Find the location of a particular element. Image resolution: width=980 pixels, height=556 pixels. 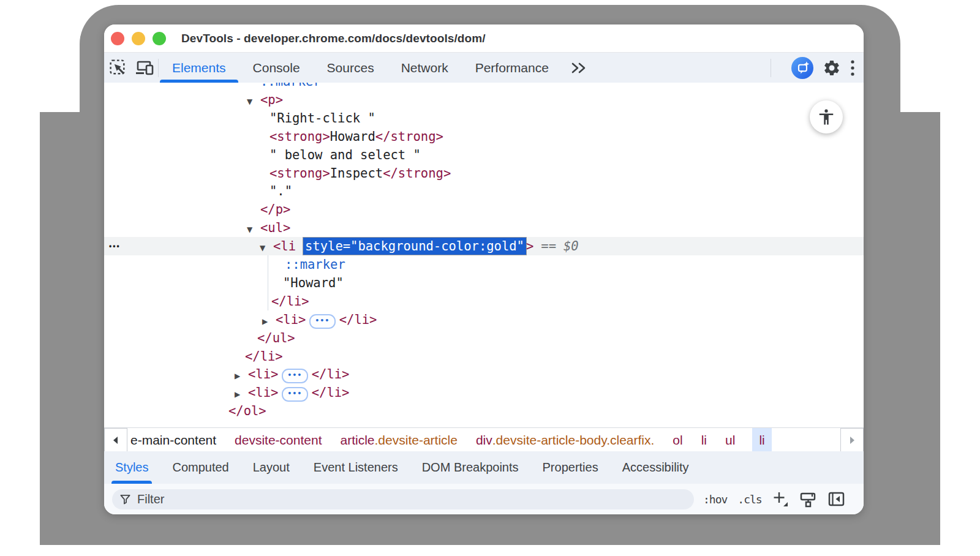

breadcrumb-item-e-main-content: e-main-content is located at coordinates (173, 440).